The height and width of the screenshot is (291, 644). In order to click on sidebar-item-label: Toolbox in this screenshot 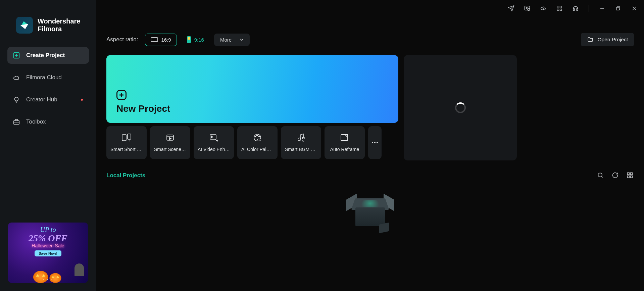, I will do `click(36, 122)`.